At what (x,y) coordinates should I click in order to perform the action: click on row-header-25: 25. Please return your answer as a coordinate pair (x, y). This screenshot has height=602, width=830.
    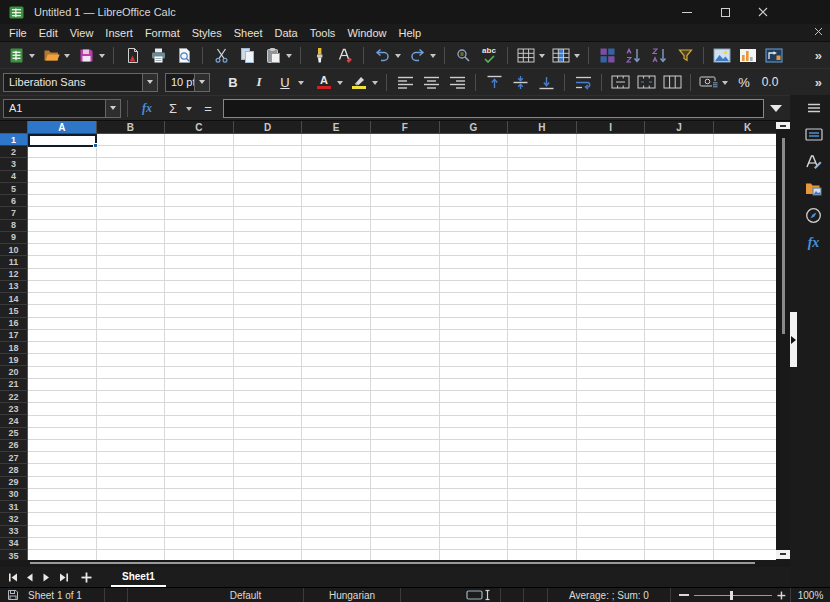
    Looking at the image, I should click on (14, 434).